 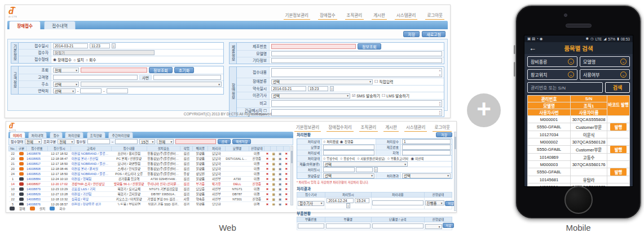 What do you see at coordinates (37, 169) in the screenshot?
I see `receipt-no-link: 14008808` at bounding box center [37, 169].